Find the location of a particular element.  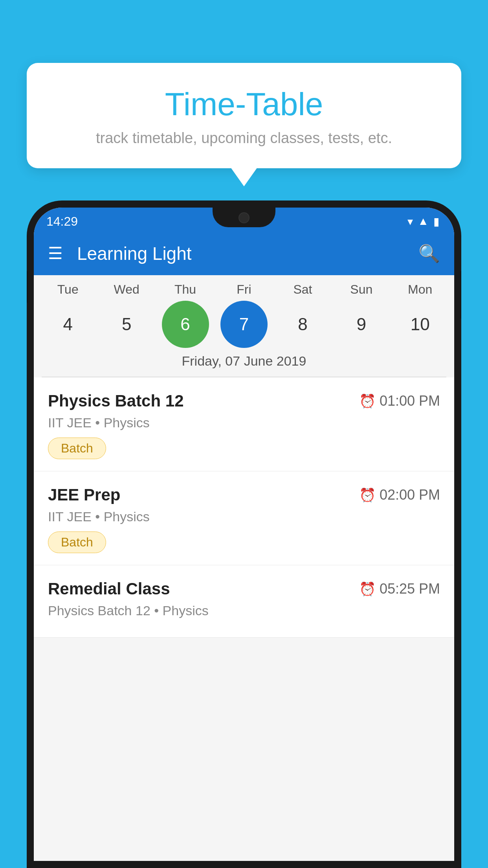

hamburger-icon: ☰ is located at coordinates (55, 254).